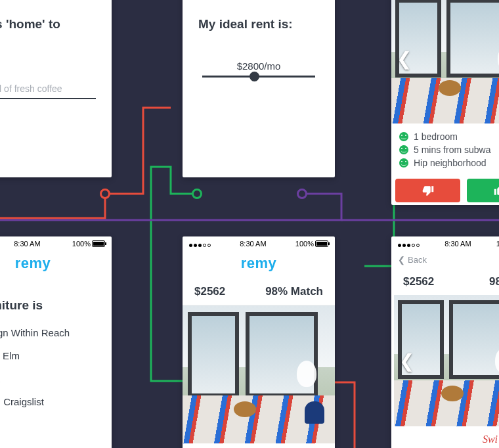 The width and height of the screenshot is (499, 448). I want to click on listing-photo, so click(259, 374).